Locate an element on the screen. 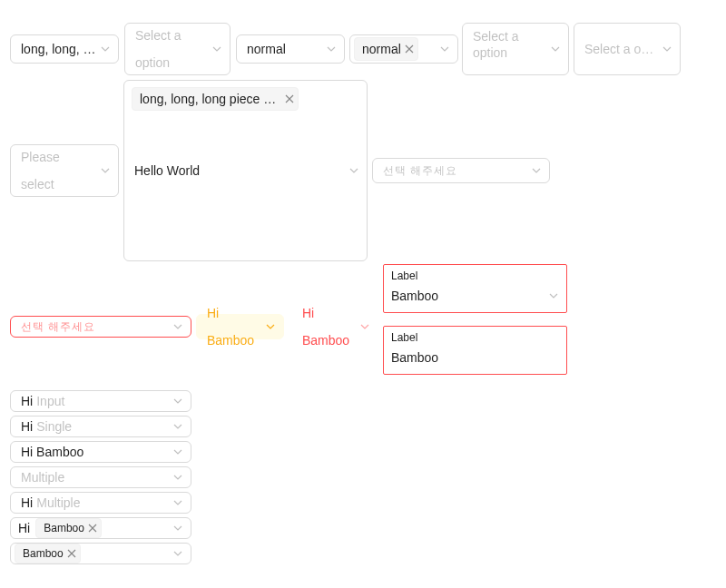 The height and width of the screenshot is (588, 726). select-error: 선택 해주세요 is located at coordinates (101, 327).